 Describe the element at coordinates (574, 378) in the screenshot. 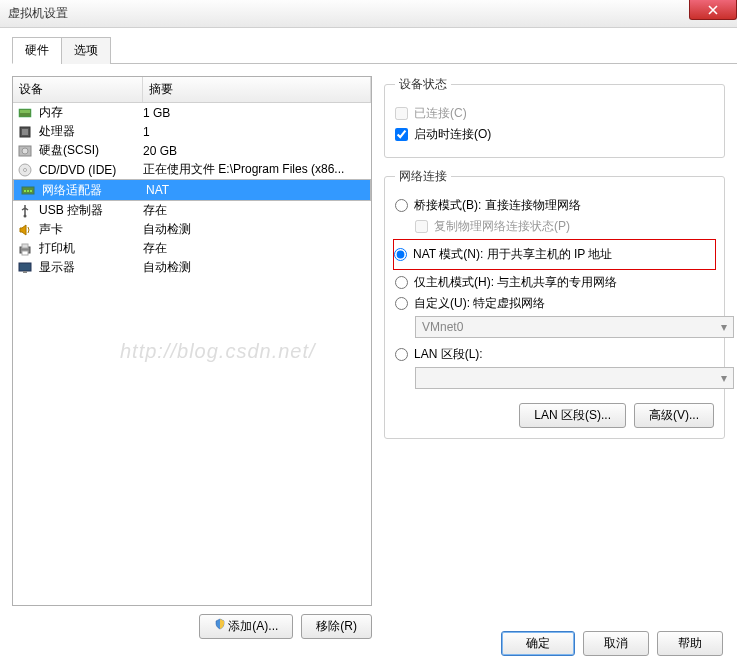

I see `lan-segment-select: ▾` at that location.